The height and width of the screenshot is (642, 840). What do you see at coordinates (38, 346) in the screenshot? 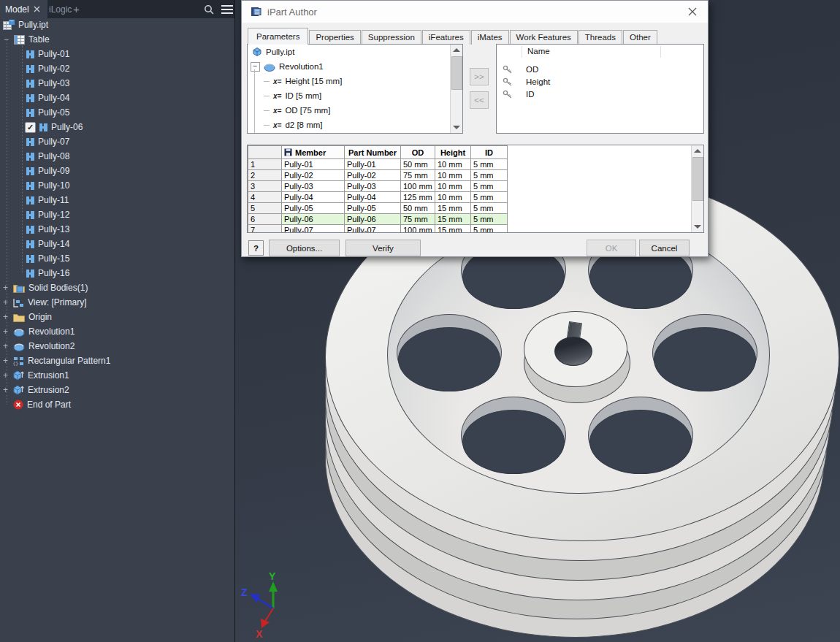
I see `tree-item-revolution2: + Revolution2` at bounding box center [38, 346].